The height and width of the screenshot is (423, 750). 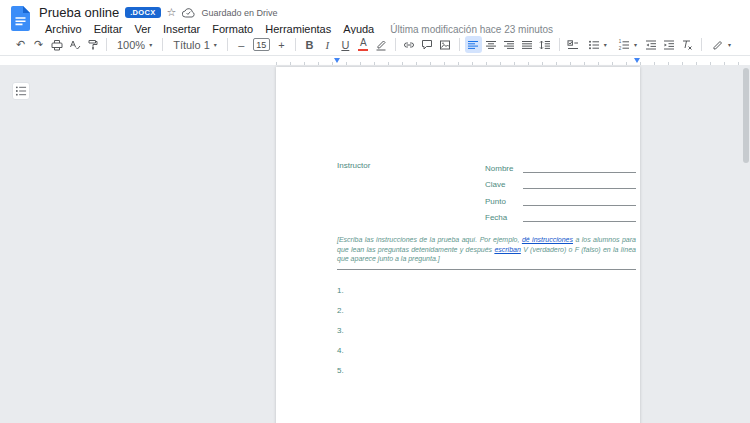 I want to click on undo-button: ↶, so click(x=20, y=44).